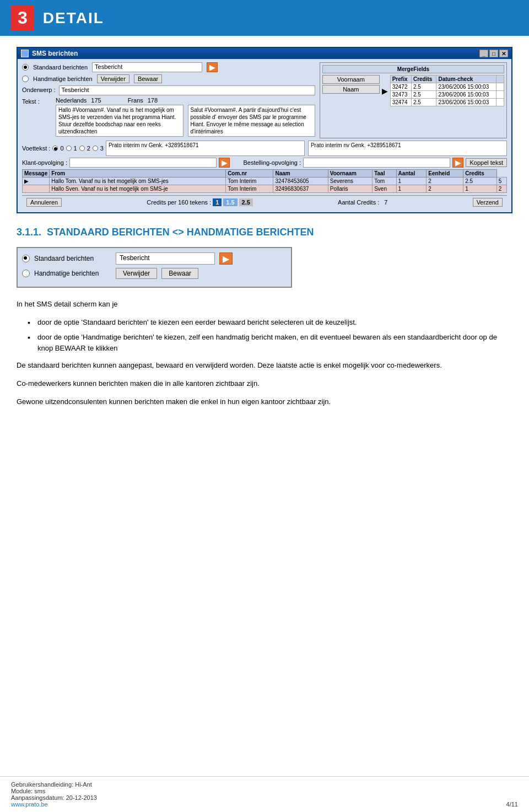 The image size is (529, 812). What do you see at coordinates (153, 100) in the screenshot?
I see `lang-fr-num: 178` at bounding box center [153, 100].